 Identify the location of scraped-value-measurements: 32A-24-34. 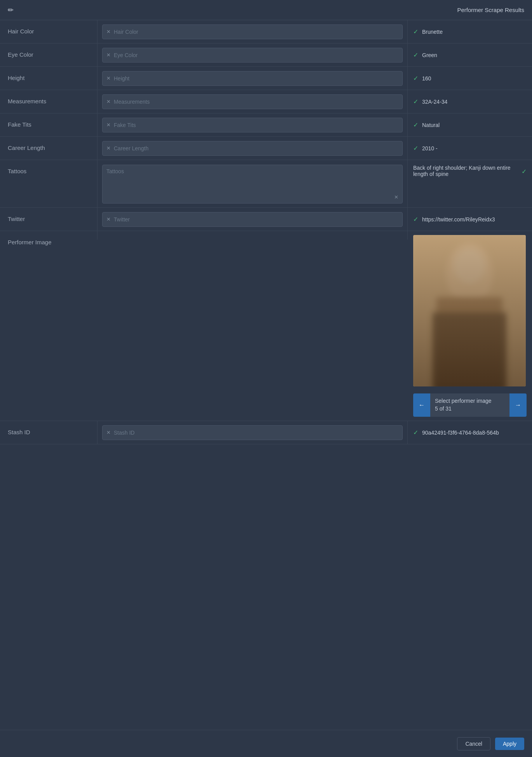
(435, 102).